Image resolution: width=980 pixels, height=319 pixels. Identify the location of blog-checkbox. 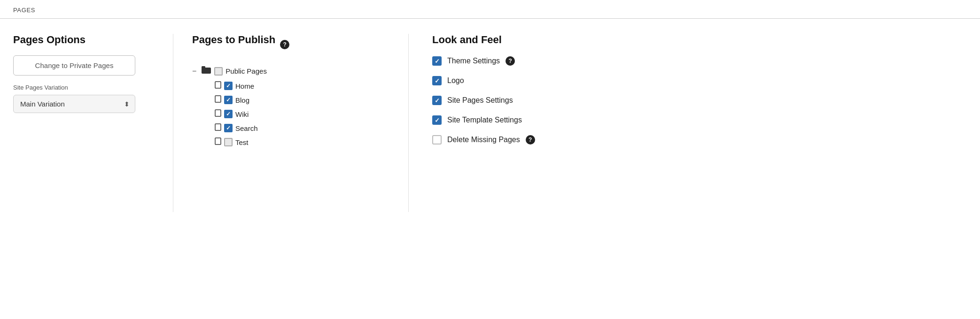
(228, 100).